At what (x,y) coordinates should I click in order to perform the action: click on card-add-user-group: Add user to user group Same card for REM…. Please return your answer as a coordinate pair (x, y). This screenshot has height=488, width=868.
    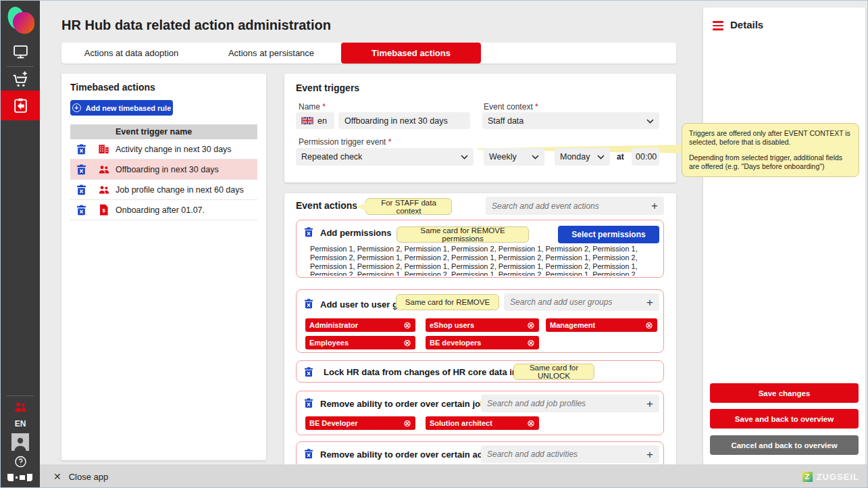
    Looking at the image, I should click on (480, 321).